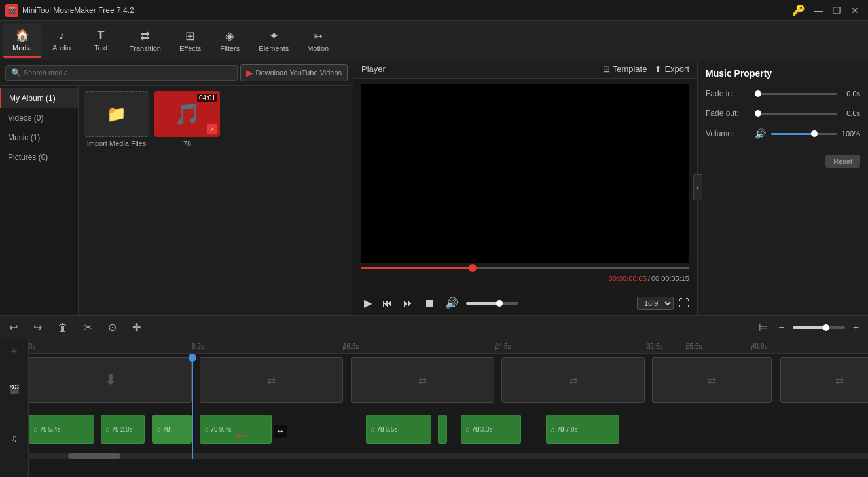 This screenshot has width=868, height=477. Describe the element at coordinates (115, 430) in the screenshot. I see `music-clip-num-2: 78` at that location.